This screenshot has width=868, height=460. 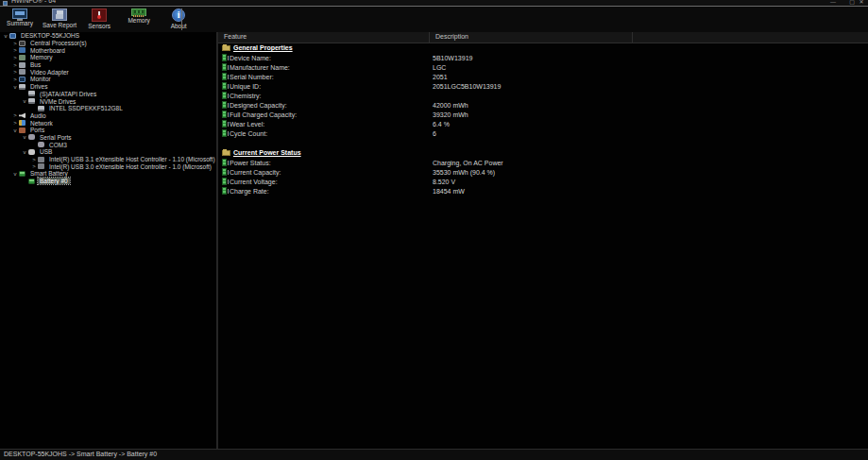 What do you see at coordinates (108, 43) in the screenshot?
I see `tree-item-central-processor-s: >Central Processor(s)` at bounding box center [108, 43].